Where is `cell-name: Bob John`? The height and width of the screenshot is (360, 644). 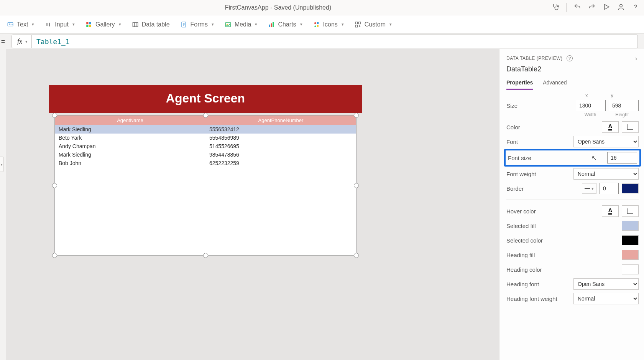
cell-name: Bob John is located at coordinates (130, 163).